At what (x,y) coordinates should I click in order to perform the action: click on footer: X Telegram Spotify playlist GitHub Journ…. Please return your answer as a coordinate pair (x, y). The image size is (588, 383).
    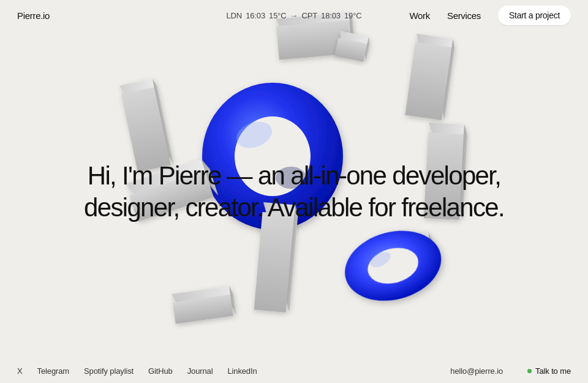
    Looking at the image, I should click on (294, 371).